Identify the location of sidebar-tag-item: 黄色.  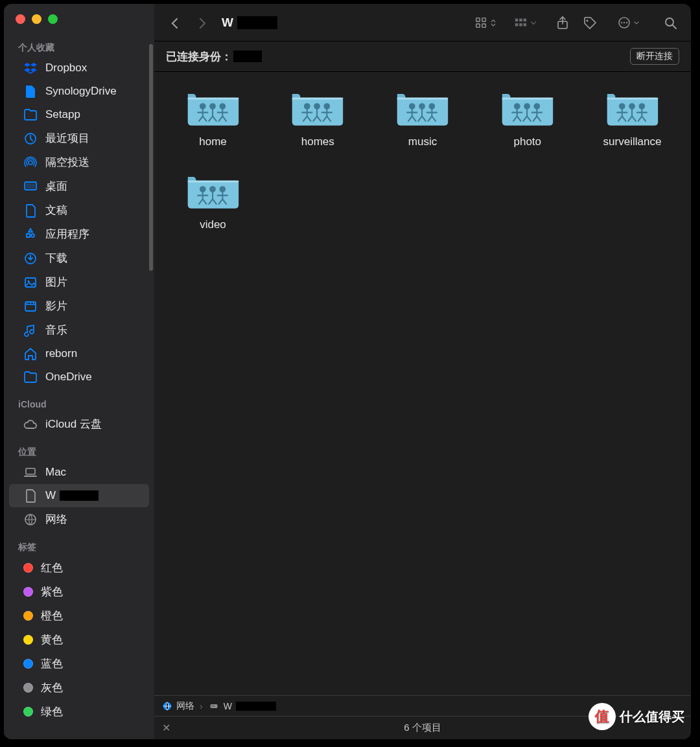
(79, 640).